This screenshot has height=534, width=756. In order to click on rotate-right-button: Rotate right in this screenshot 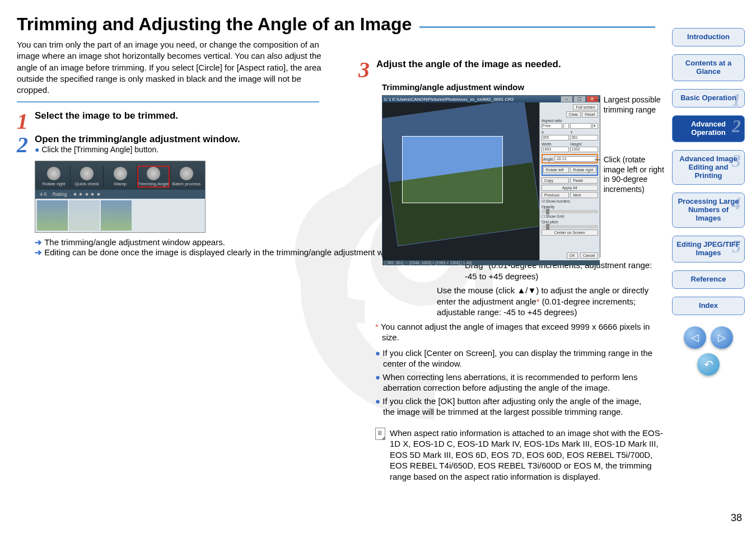, I will do `click(584, 170)`.